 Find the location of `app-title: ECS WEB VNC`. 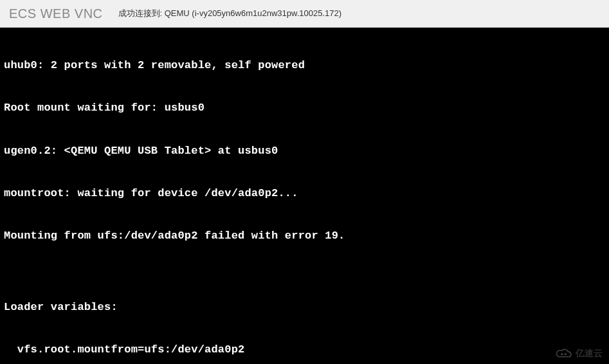

app-title: ECS WEB VNC is located at coordinates (56, 14).